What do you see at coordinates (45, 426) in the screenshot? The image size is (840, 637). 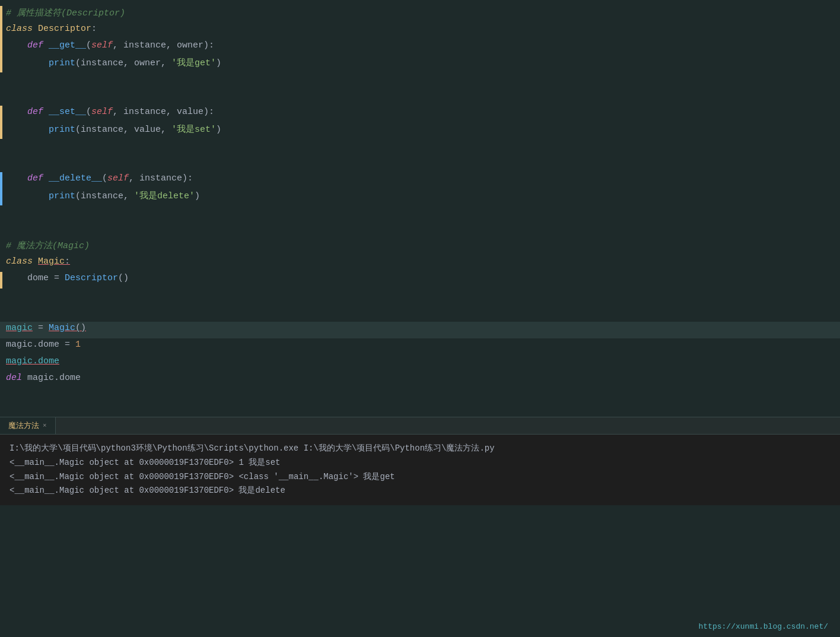 I see `terminal-tab-close: ×` at bounding box center [45, 426].